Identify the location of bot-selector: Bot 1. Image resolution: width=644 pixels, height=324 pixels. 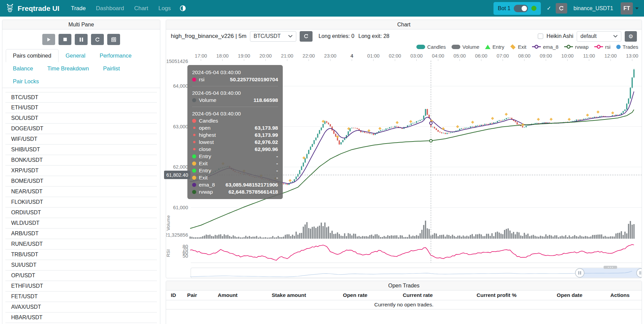
(517, 8).